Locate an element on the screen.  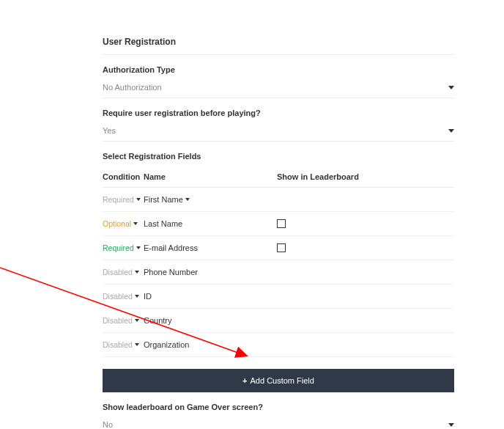
field-row: DisabledCountry is located at coordinates (278, 321).